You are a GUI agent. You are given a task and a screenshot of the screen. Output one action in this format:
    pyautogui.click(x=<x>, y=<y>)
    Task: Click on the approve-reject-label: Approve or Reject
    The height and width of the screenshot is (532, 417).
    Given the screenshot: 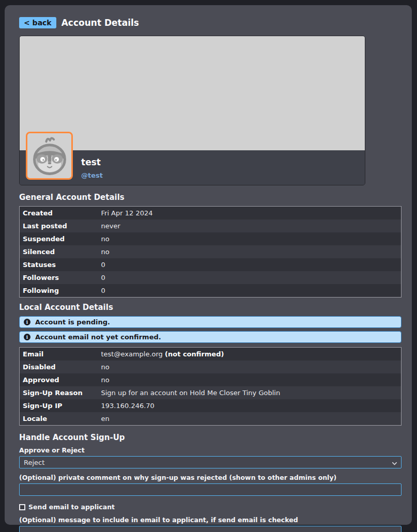 What is the action you would take?
    pyautogui.click(x=210, y=450)
    